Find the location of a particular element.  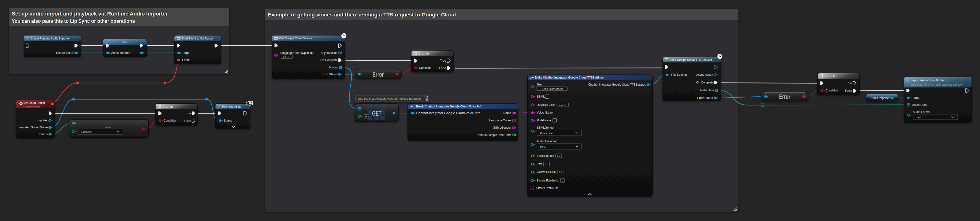

svg-text: Create Runtime Audio Importer is located at coordinates (50, 38).